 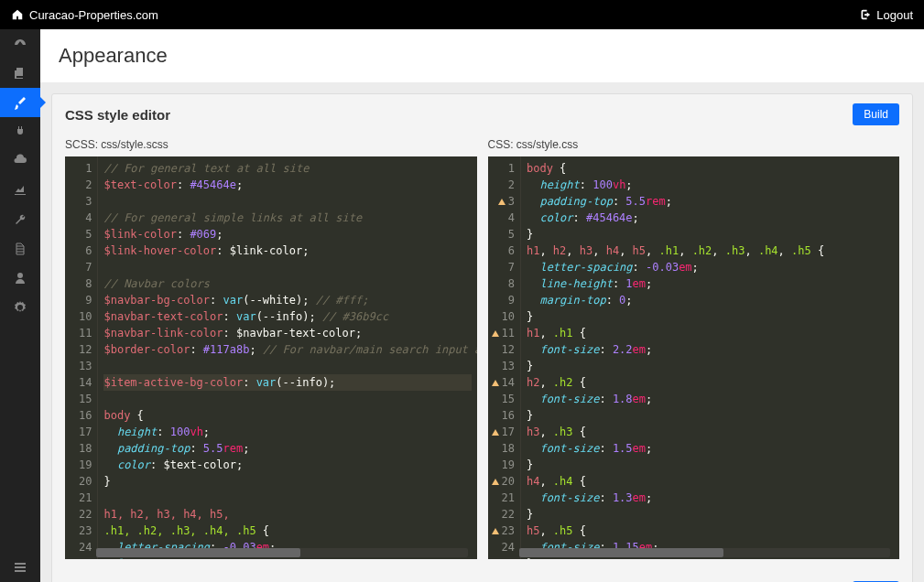 I want to click on sidebar-item-files, so click(x=20, y=249).